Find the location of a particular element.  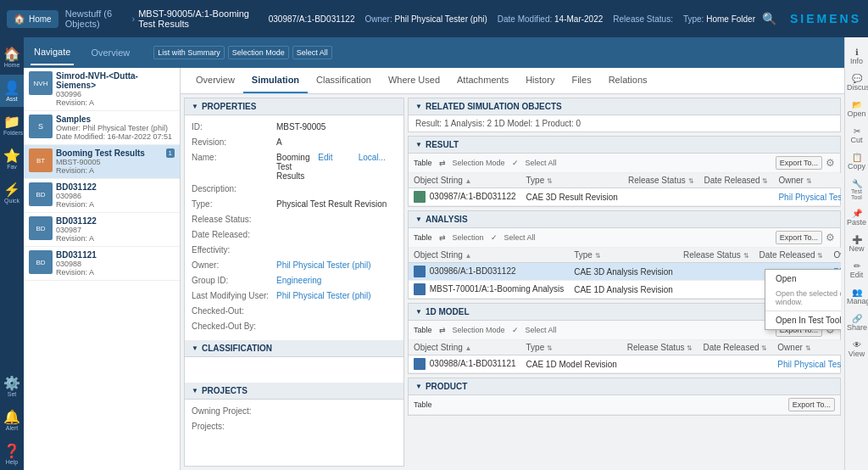

product-export-btn-container: Export To... is located at coordinates (812, 405).